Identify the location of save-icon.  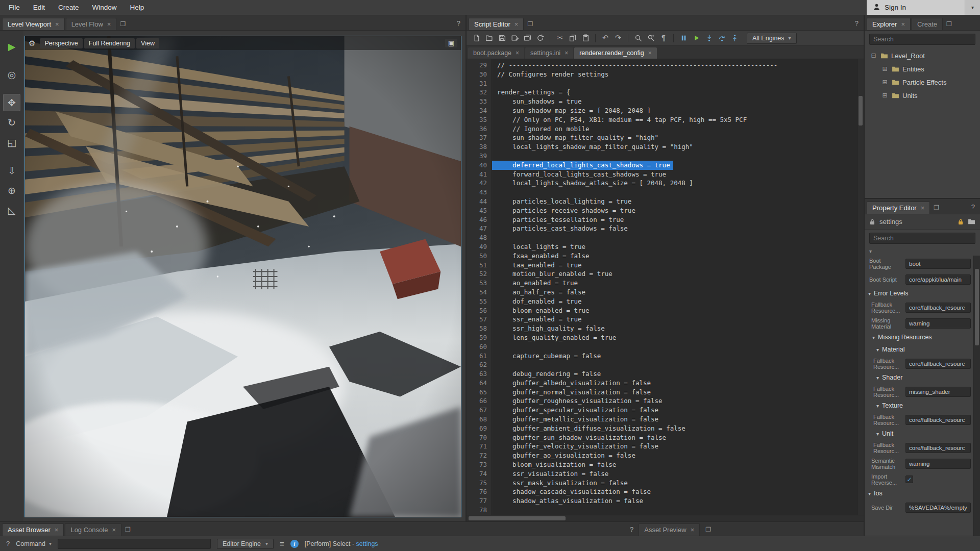
(502, 38).